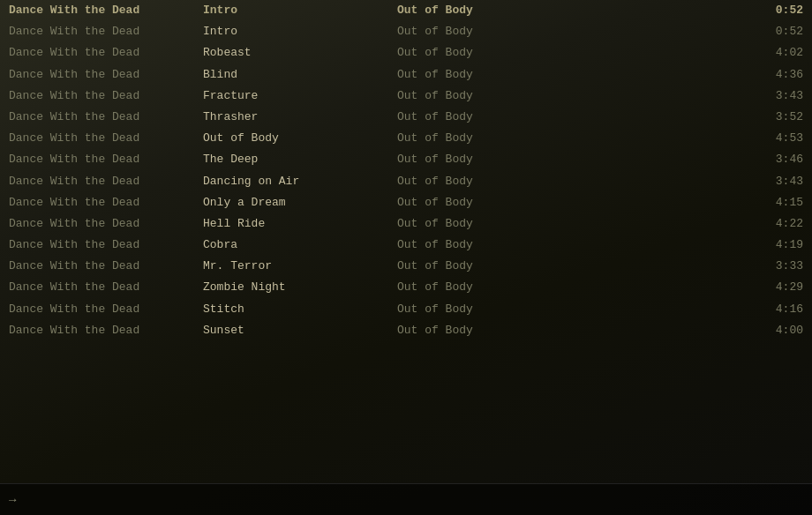 Image resolution: width=812 pixels, height=515 pixels. I want to click on track-title: Dancing on Air, so click(300, 182).